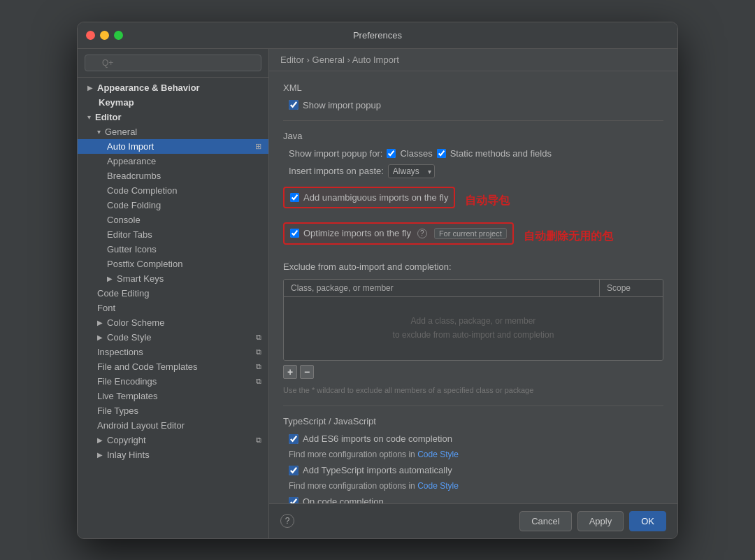 Image resolution: width=755 pixels, height=560 pixels. Describe the element at coordinates (294, 439) in the screenshot. I see `add-es6-checkbox` at that location.